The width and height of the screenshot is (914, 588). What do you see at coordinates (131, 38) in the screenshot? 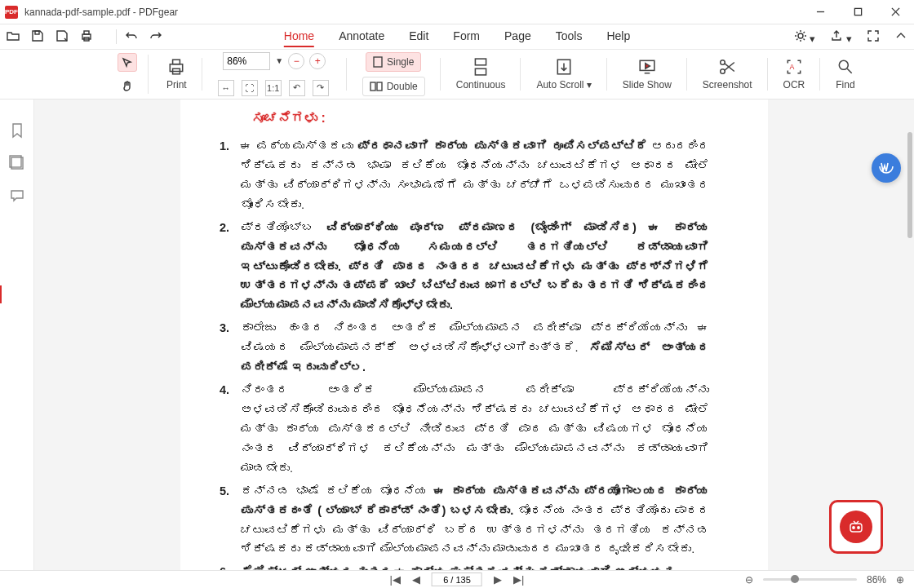
I see `undo-icon` at bounding box center [131, 38].